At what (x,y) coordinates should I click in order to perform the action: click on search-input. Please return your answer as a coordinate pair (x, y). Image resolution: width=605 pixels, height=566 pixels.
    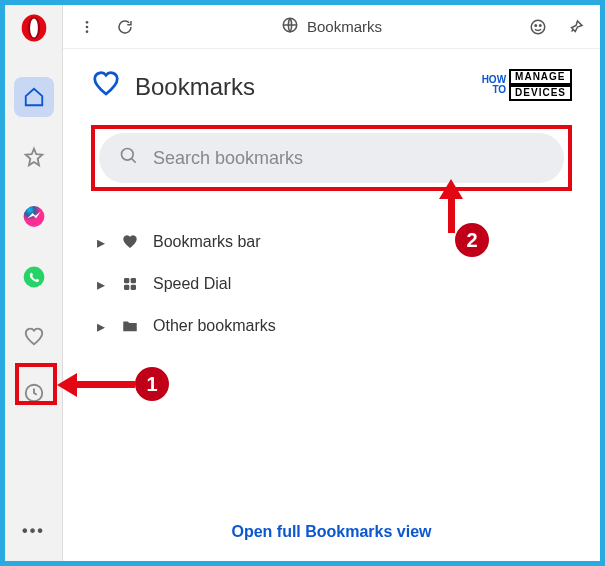
    Looking at the image, I should click on (348, 158).